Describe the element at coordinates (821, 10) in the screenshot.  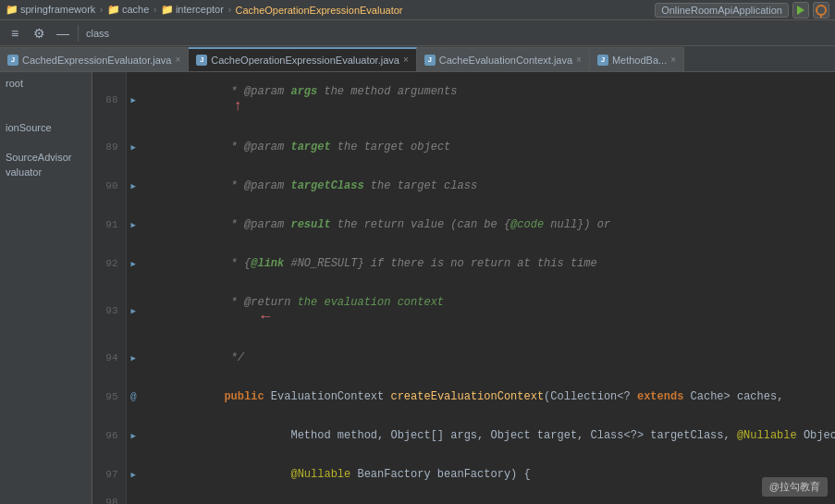
I see `debug-icon` at that location.